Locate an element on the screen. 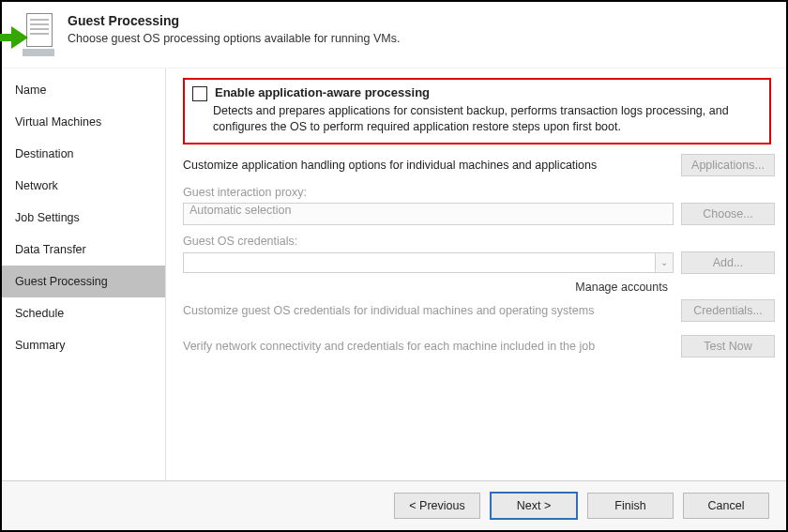 The height and width of the screenshot is (532, 788). step-network: Network is located at coordinates (83, 186).